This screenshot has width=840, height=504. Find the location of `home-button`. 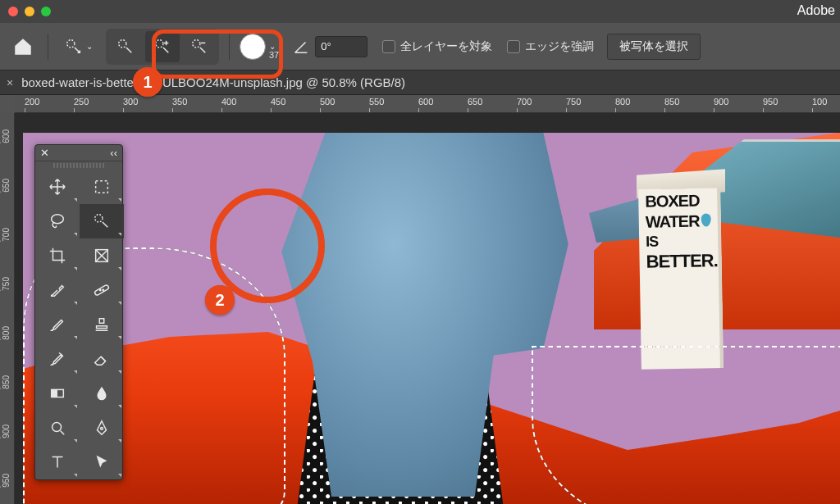

home-button is located at coordinates (23, 47).